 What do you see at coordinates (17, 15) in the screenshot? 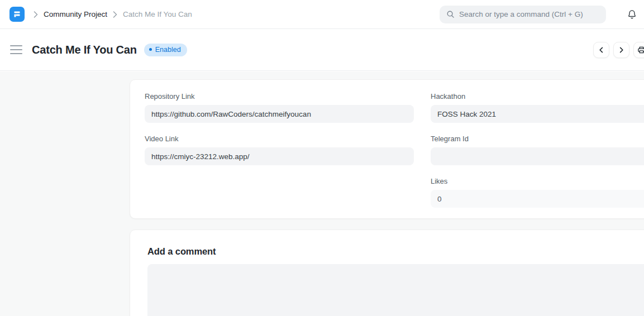
I see `frappe-logo-icon` at bounding box center [17, 15].